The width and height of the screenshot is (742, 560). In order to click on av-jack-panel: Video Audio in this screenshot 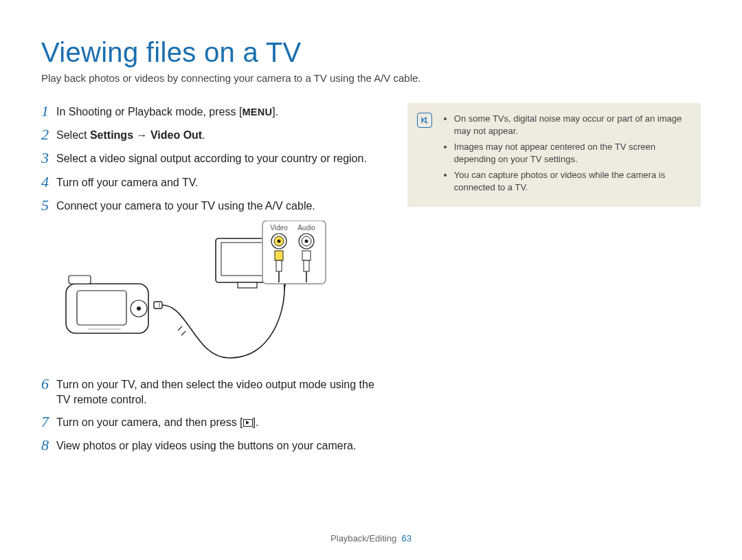, I will do `click(294, 252)`.